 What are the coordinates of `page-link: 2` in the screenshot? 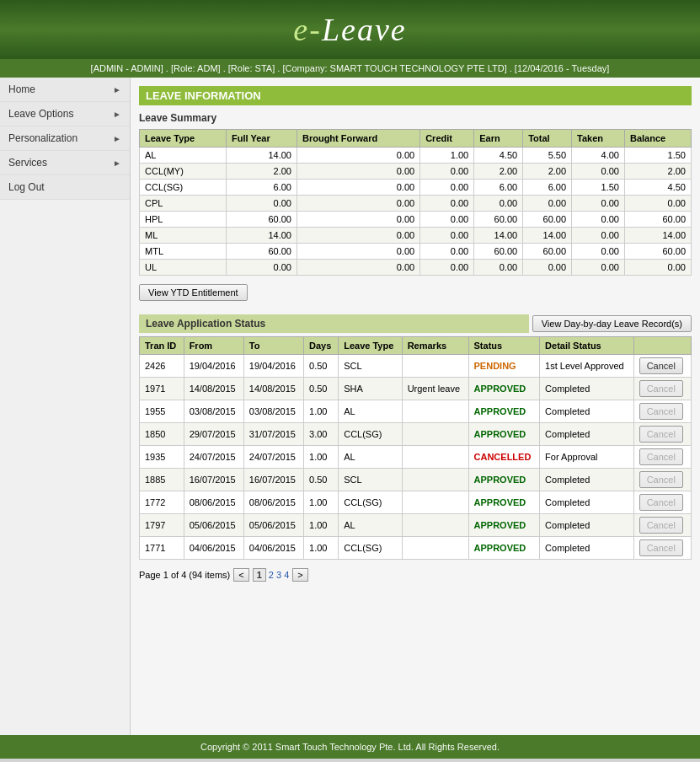 It's located at (271, 575).